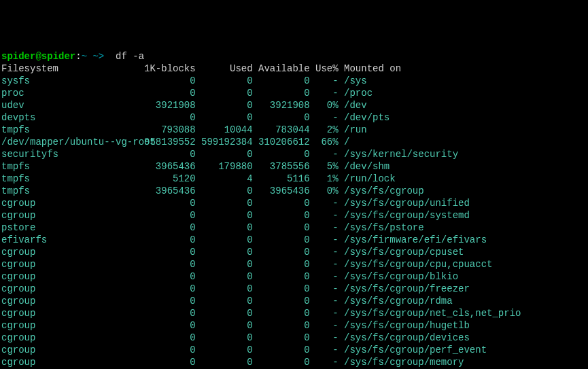  Describe the element at coordinates (401, 362) in the screenshot. I see `cell-mount: /sys/fs/cgroup/memory` at that location.